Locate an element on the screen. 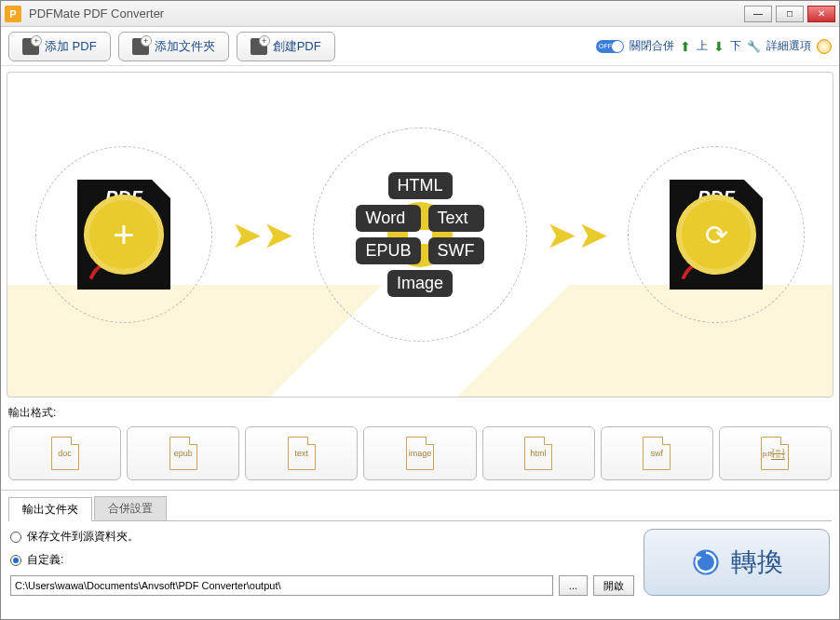 The image size is (840, 620). add-folder-icon is located at coordinates (141, 47).